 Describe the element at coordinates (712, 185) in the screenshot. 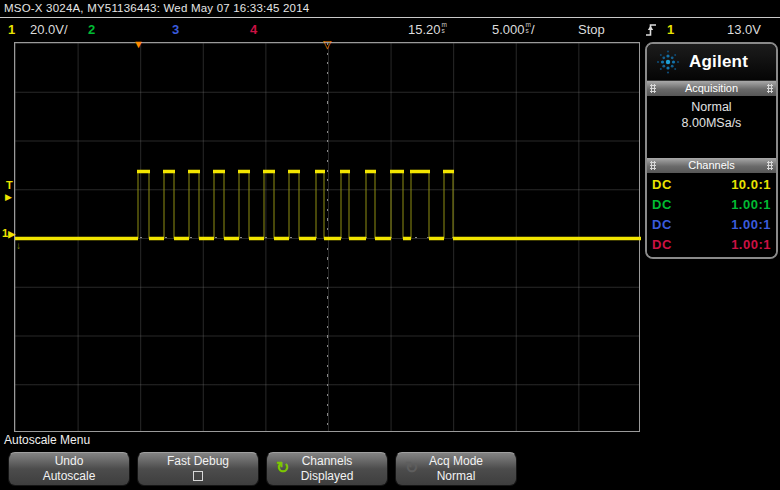

I see `channel-1-row: DC 10.0:1` at that location.